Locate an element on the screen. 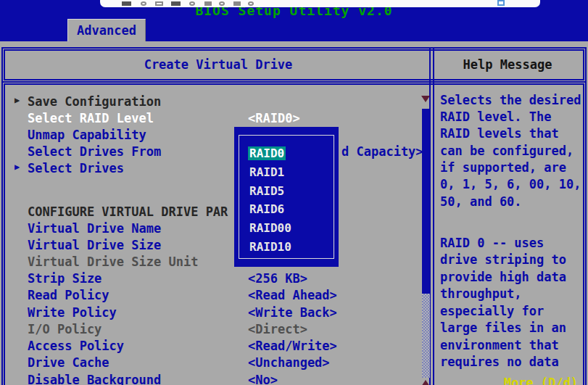 This screenshot has width=588, height=385. help-text-line: 0, 1, 5, 6, 00, 10, is located at coordinates (510, 184).